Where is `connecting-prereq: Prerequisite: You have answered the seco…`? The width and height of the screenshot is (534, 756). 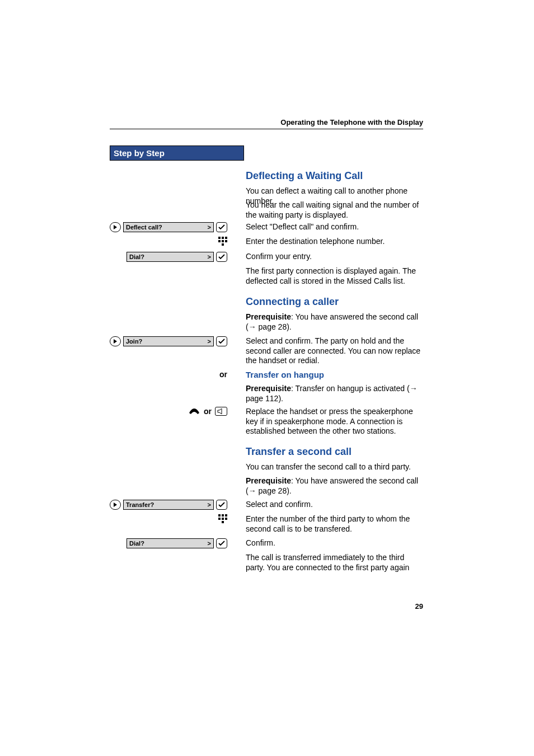 connecting-prereq: Prerequisite: You have answered the seco… is located at coordinates (335, 326).